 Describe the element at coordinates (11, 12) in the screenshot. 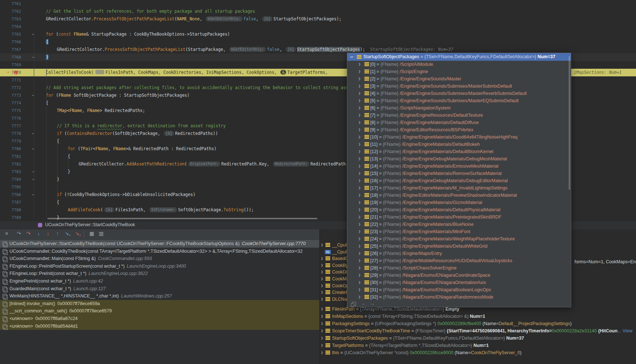

I see `line-number: 7762` at that location.